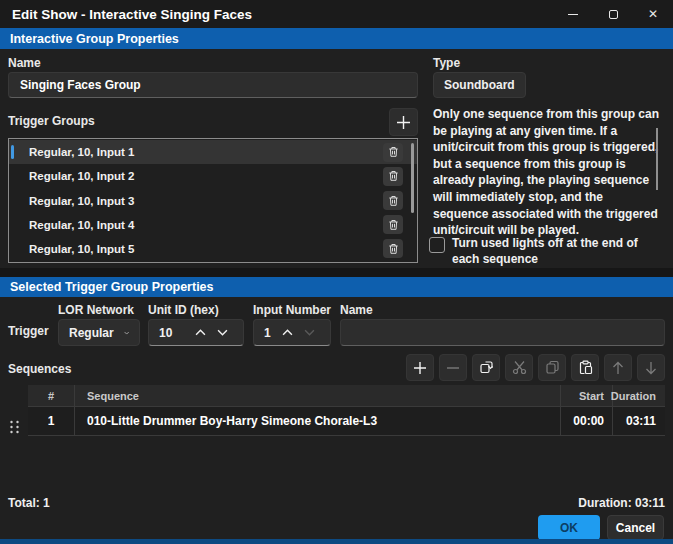 Image resolution: width=673 pixels, height=544 pixels. Describe the element at coordinates (404, 122) in the screenshot. I see `plus-icon` at that location.